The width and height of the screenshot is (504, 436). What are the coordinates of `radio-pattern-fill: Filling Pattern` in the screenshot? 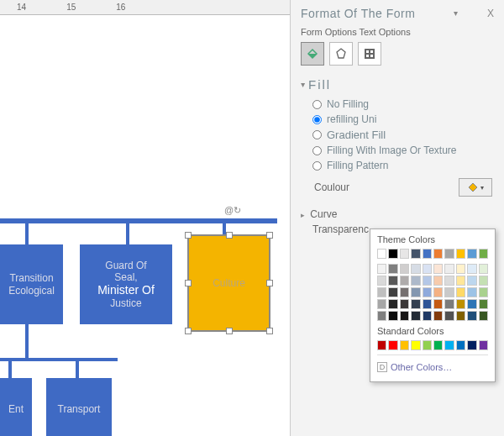 It's located at (397, 165).